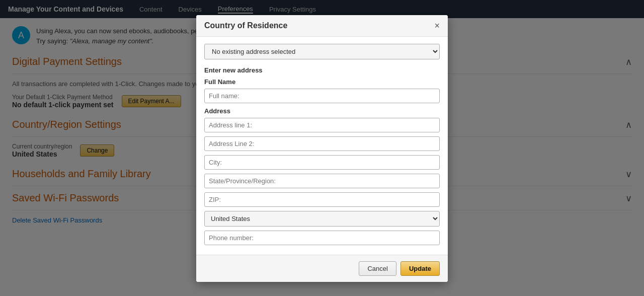 The width and height of the screenshot is (644, 296). Describe the element at coordinates (322, 199) in the screenshot. I see `zip-input` at that location.